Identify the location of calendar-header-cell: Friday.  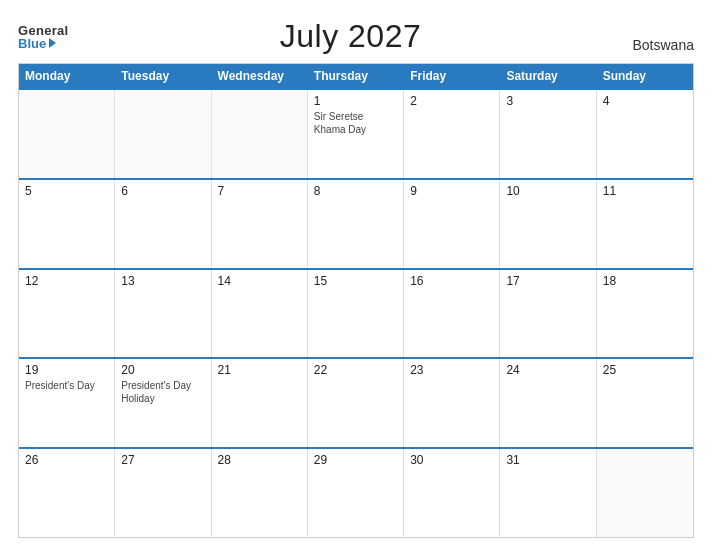
(452, 76).